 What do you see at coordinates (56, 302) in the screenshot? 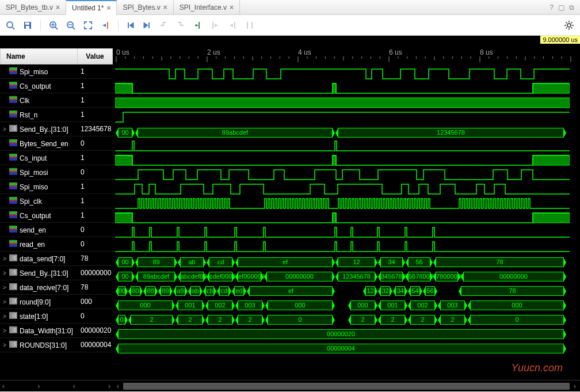
I see `signal-row: >round[9:0]000` at bounding box center [56, 302].